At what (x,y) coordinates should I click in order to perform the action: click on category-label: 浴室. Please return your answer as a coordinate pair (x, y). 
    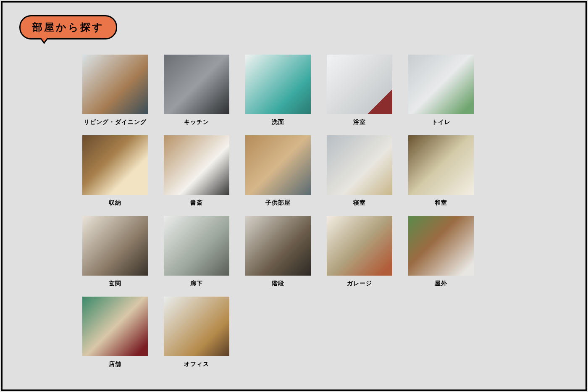
    Looking at the image, I should click on (360, 122).